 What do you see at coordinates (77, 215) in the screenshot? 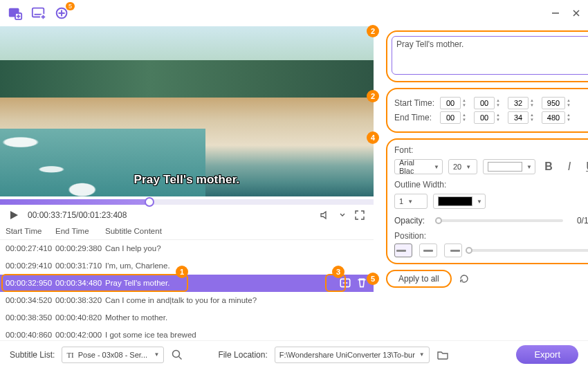
I see `time-display: 00:00:33:715/00:01:23:408` at bounding box center [77, 215].